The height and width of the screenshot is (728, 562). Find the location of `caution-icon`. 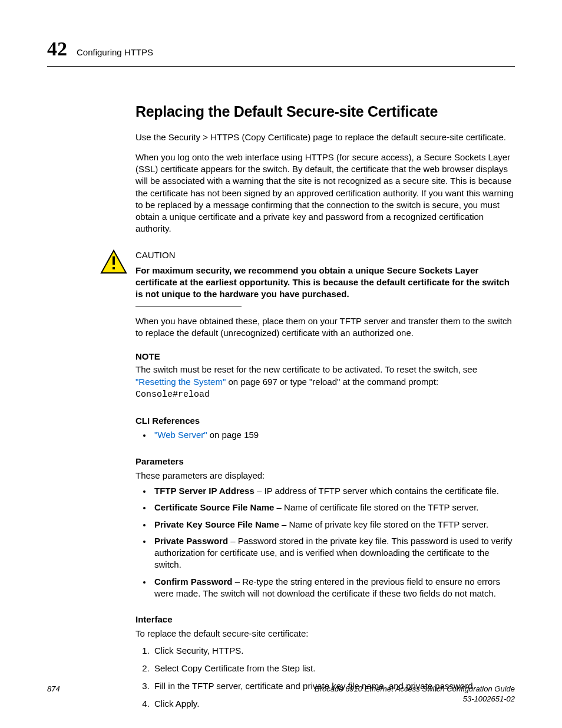

caution-icon is located at coordinates (115, 263).